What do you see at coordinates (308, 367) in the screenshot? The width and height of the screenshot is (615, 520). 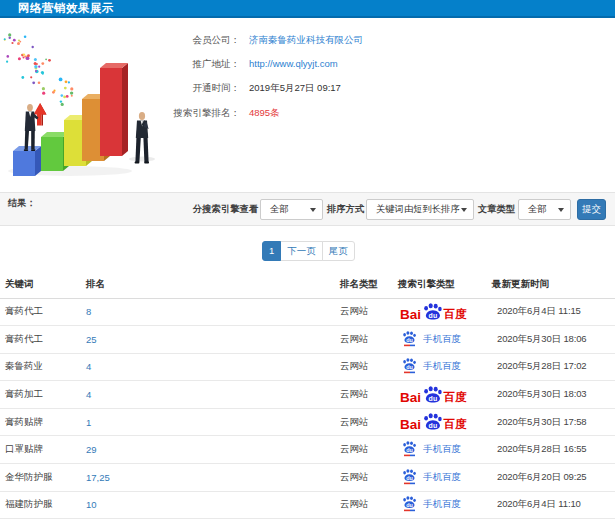 I see `table-row: 秦鲁药业4云网站du手机百度2020年5月28日 17:02` at bounding box center [308, 367].